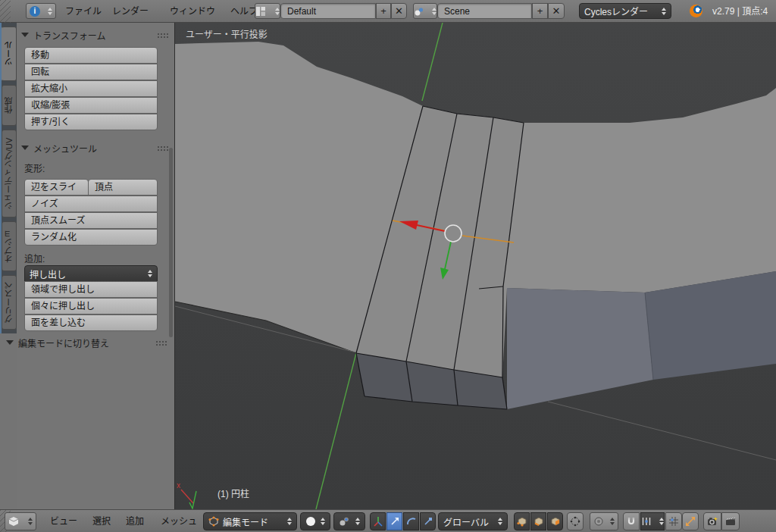 The height and width of the screenshot is (532, 776). I want to click on shelf-scrollbar, so click(171, 243).